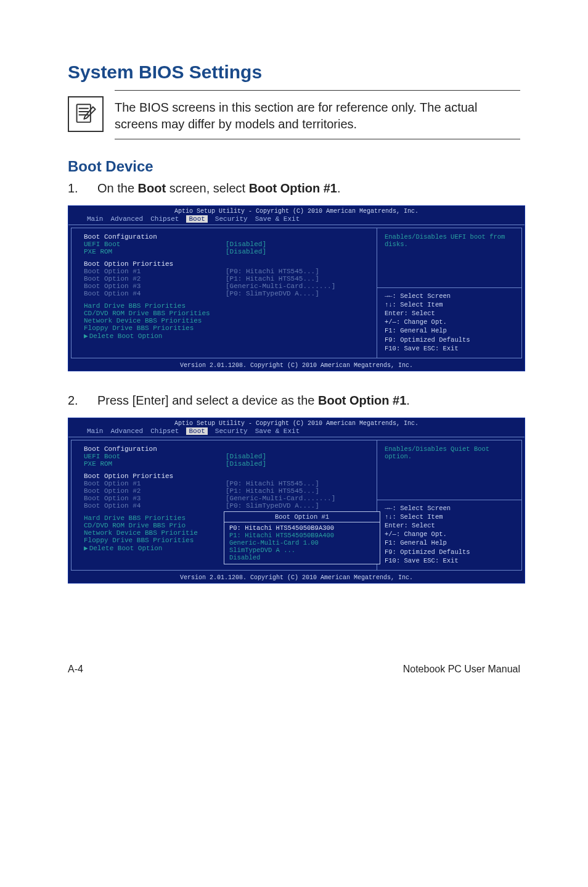 This screenshot has height=887, width=588. Describe the element at coordinates (302, 535) in the screenshot. I see `popup-item: P1: Hitachi HTS545050B9A400` at that location.